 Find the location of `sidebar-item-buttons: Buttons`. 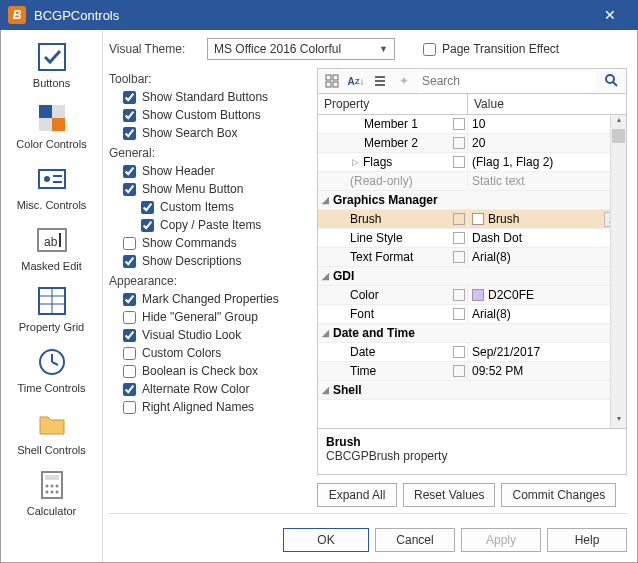

sidebar-item-buttons: Buttons is located at coordinates (52, 64).